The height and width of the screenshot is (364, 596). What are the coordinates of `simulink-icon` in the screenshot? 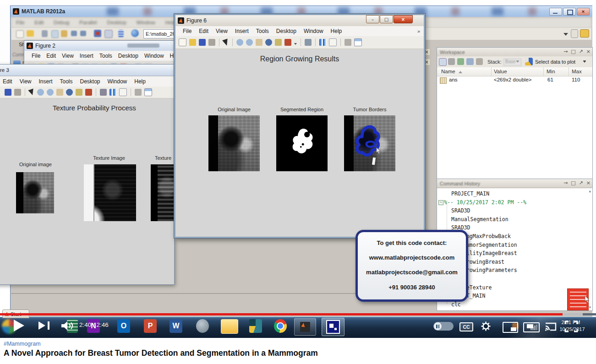 It's located at (98, 33).